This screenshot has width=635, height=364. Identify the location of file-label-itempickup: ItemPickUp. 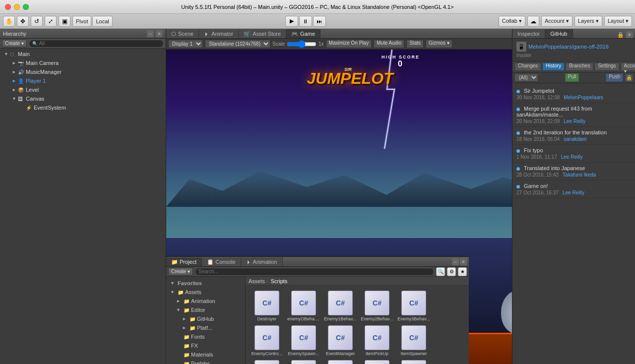
(377, 354).